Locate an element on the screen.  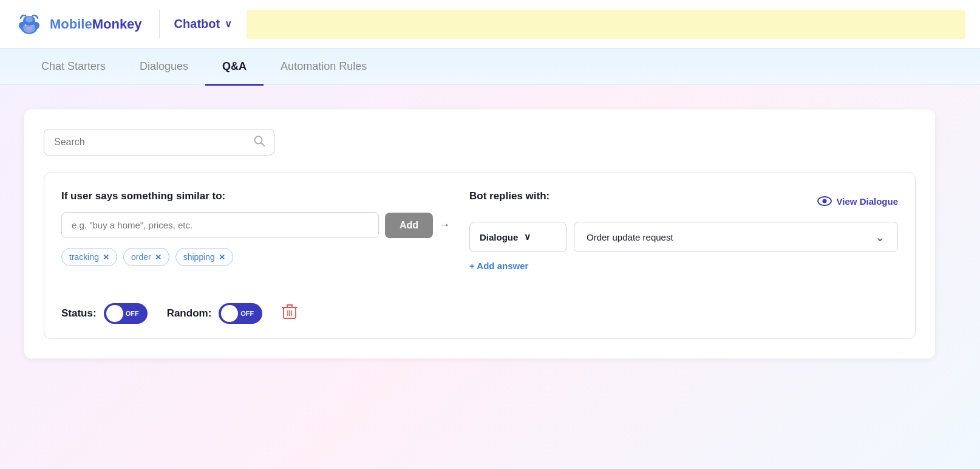
logo-icon is located at coordinates (29, 24).